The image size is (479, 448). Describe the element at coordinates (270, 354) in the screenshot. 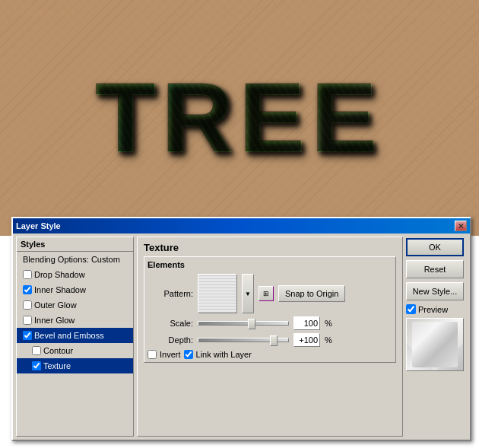

I see `checkbox-row: Invert Link with Layer` at that location.